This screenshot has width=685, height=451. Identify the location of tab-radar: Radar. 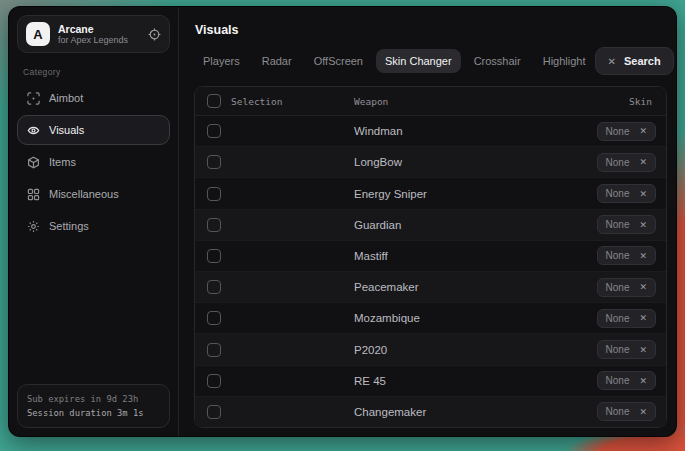
(277, 61).